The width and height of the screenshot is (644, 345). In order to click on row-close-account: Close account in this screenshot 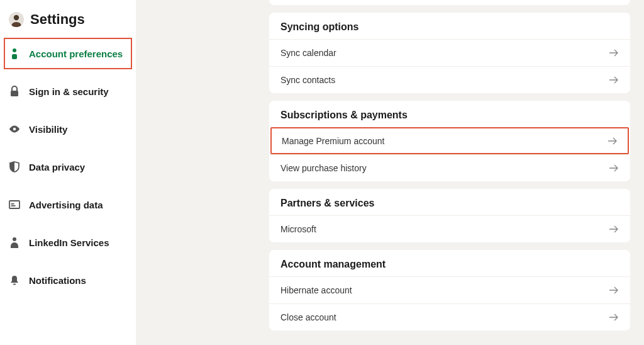, I will do `click(450, 317)`.